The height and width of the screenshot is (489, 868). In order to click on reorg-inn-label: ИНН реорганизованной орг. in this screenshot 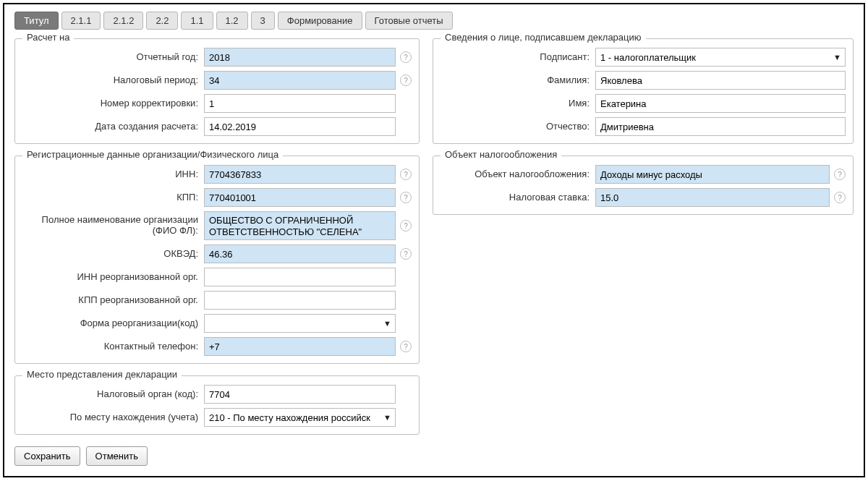, I will do `click(111, 278)`.